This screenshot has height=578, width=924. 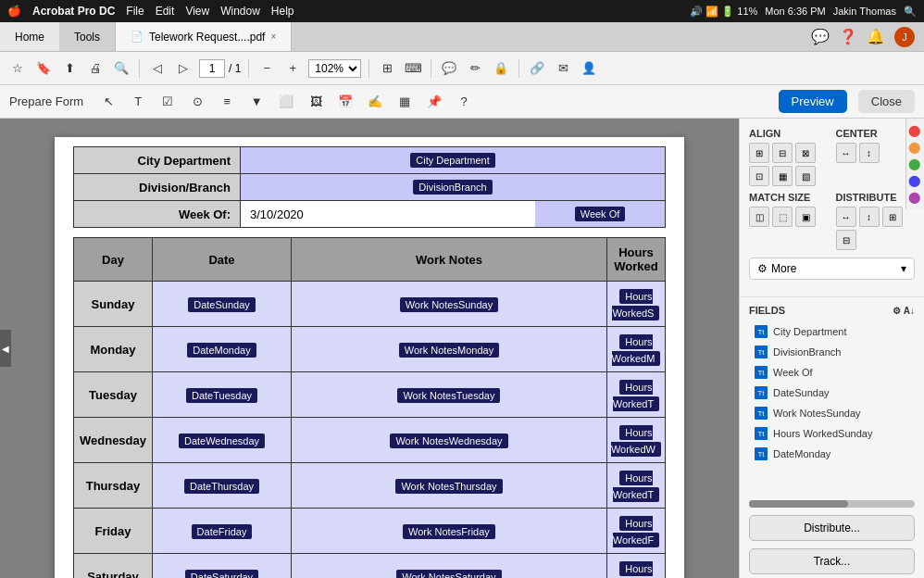 What do you see at coordinates (222, 532) in the screenshot?
I see `date-cell-friday: DateFriday` at bounding box center [222, 532].